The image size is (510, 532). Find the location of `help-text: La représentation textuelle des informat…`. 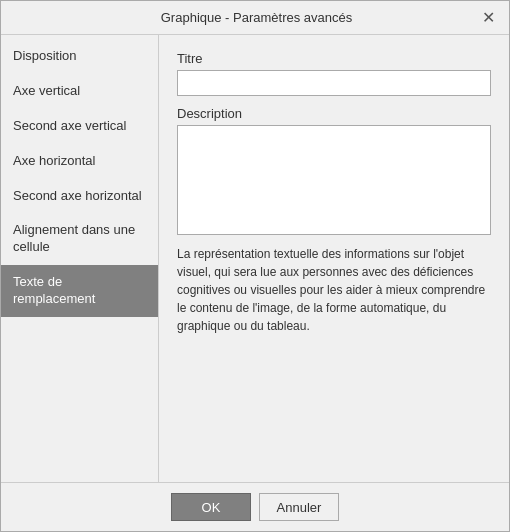

help-text: La représentation textuelle des informat… is located at coordinates (334, 290).